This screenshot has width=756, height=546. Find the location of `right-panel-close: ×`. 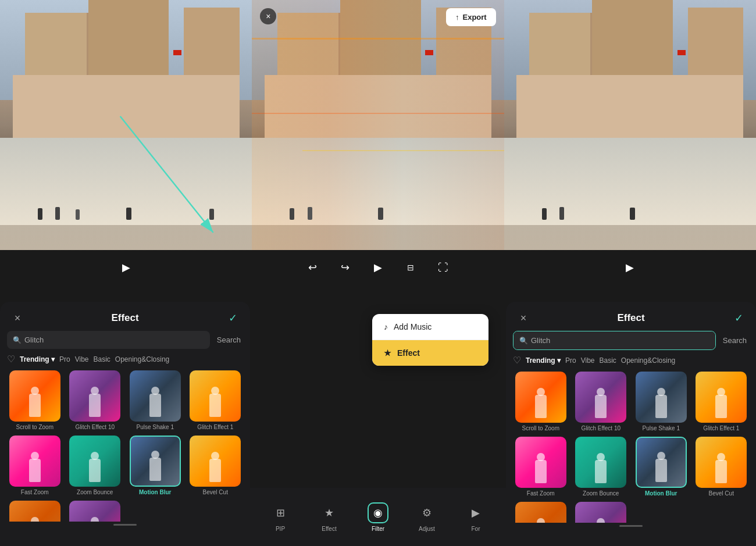

right-panel-close: × is located at coordinates (523, 318).